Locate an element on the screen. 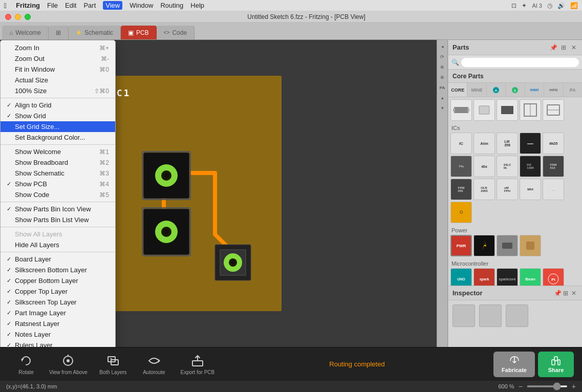 This screenshot has height=392, width=582. micro-item-5: Pi is located at coordinates (553, 277).